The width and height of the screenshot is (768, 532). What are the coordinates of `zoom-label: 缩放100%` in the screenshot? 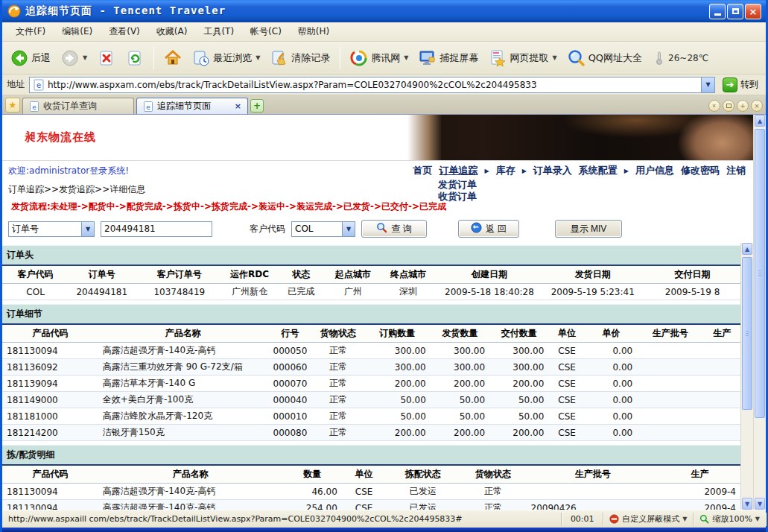 It's located at (731, 519).